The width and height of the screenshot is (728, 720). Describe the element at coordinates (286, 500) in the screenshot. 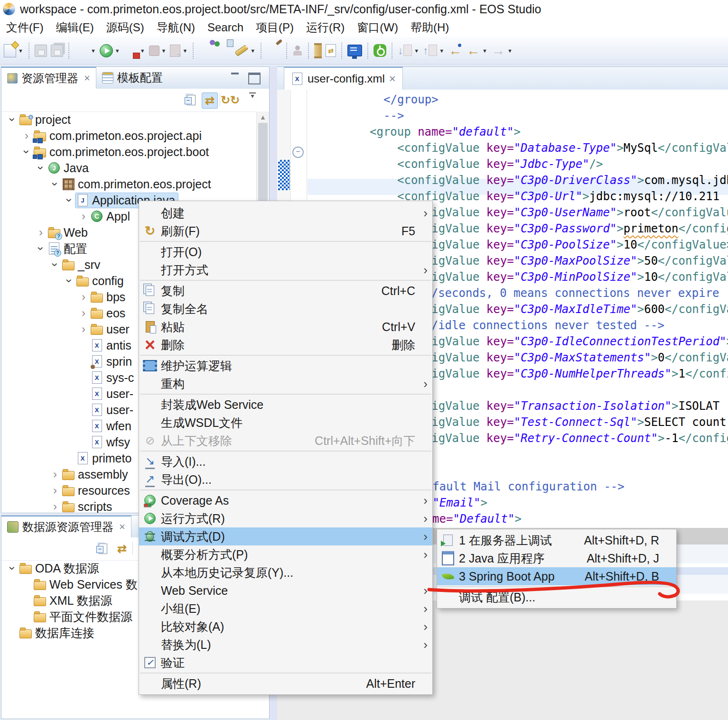

I see `menu-item-Coverage-As: Coverage As›` at that location.